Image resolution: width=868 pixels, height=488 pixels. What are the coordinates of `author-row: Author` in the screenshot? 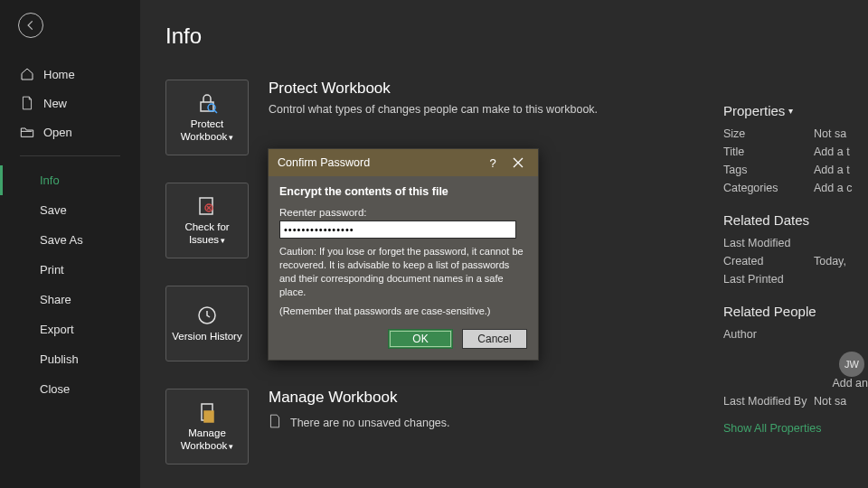 It's located at (796, 334).